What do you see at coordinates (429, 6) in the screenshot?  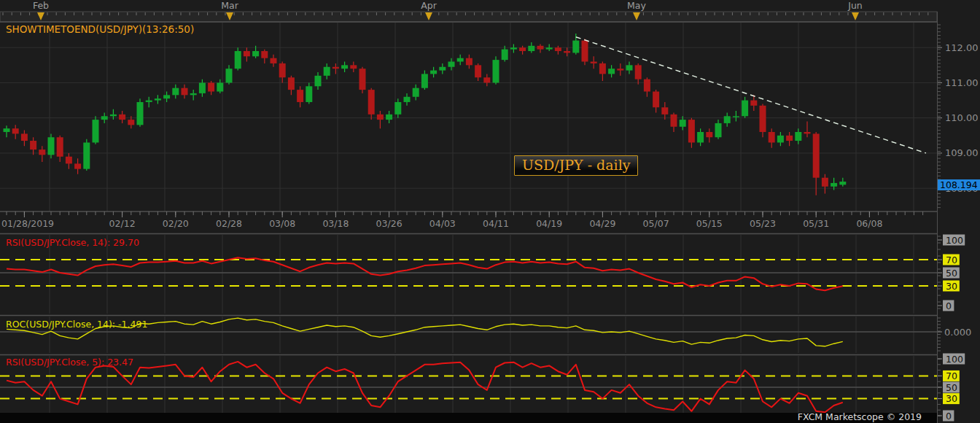 I see `svg-text: Apr` at bounding box center [429, 6].